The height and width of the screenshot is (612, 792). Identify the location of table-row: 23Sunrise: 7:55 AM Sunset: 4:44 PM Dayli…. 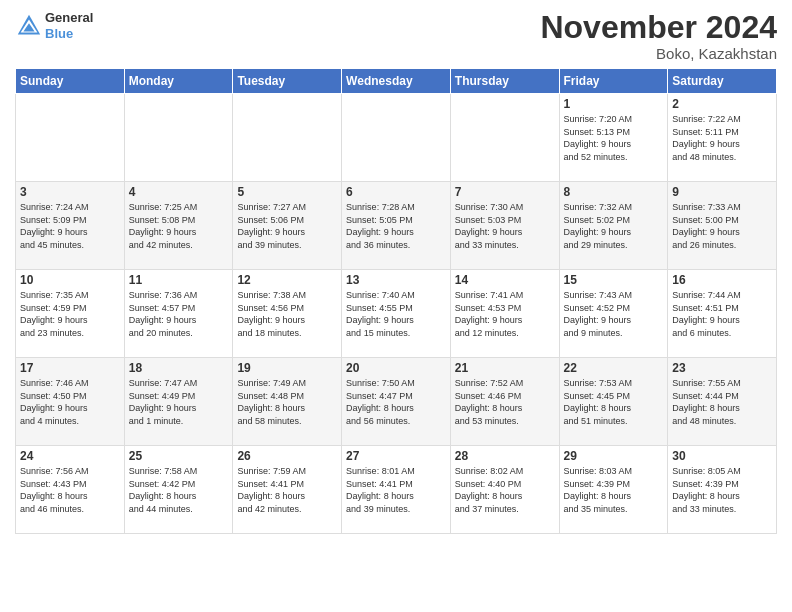
(722, 402).